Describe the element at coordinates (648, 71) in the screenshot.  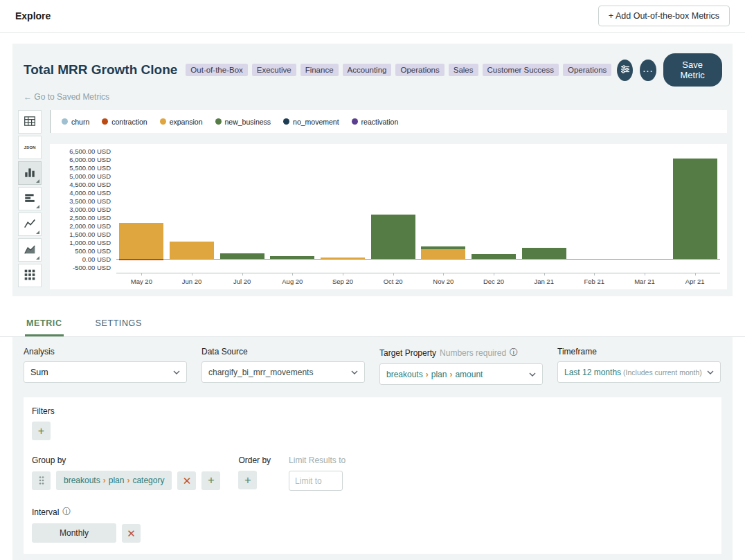
I see `more-options-button: ...` at that location.